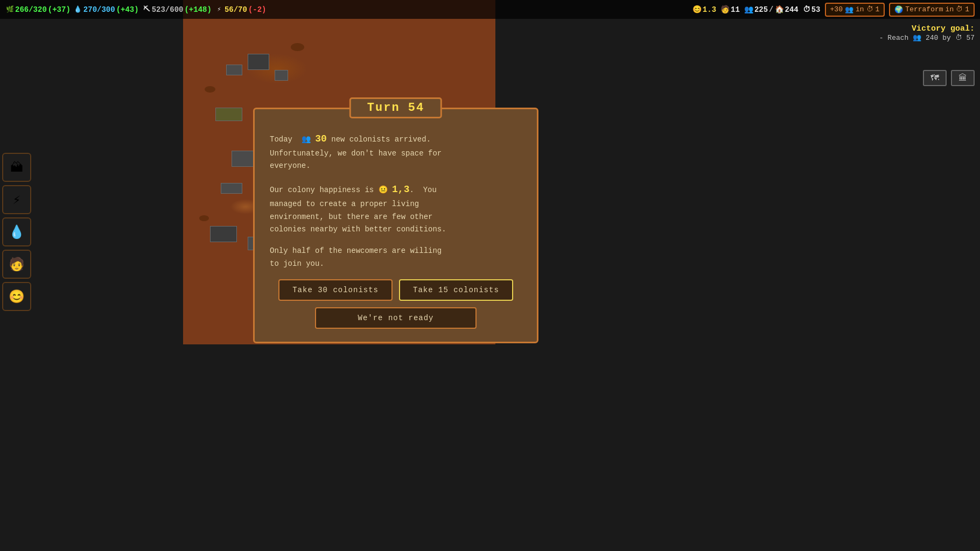 The height and width of the screenshot is (551, 980). What do you see at coordinates (932, 10) in the screenshot?
I see `terraform-badge: 🌍 Terraform in ⏱ 1` at bounding box center [932, 10].